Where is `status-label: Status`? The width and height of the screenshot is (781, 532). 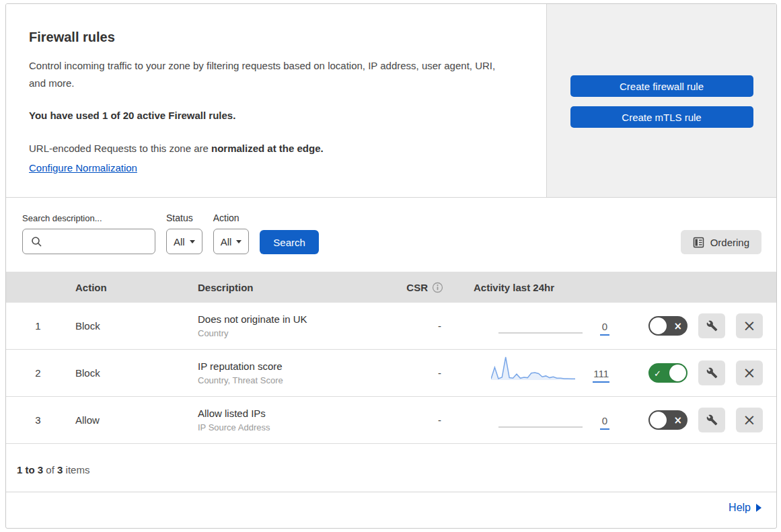
status-label: Status is located at coordinates (184, 218).